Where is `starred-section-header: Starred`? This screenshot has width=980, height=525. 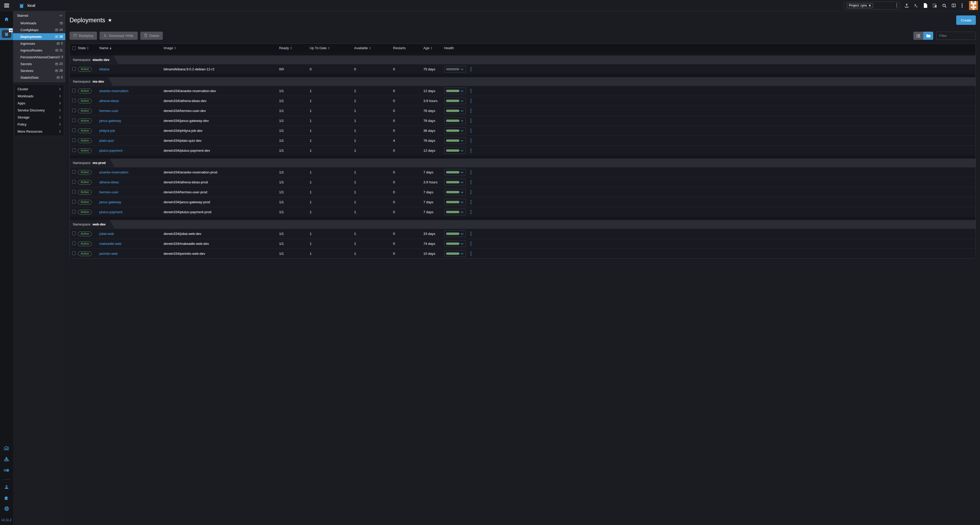 starred-section-header: Starred is located at coordinates (39, 16).